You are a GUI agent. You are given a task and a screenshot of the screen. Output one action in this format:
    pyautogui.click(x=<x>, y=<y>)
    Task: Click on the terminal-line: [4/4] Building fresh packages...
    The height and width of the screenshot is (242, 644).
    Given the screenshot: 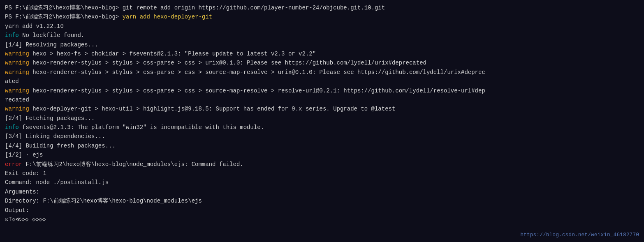 What is the action you would take?
    pyautogui.click(x=322, y=146)
    